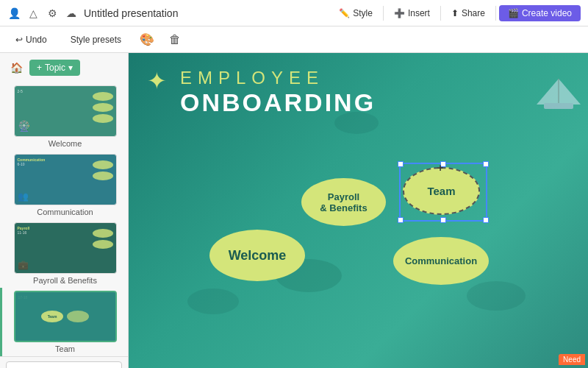 This screenshot has height=368, width=588. I want to click on bell-icon: △, so click(33, 13).